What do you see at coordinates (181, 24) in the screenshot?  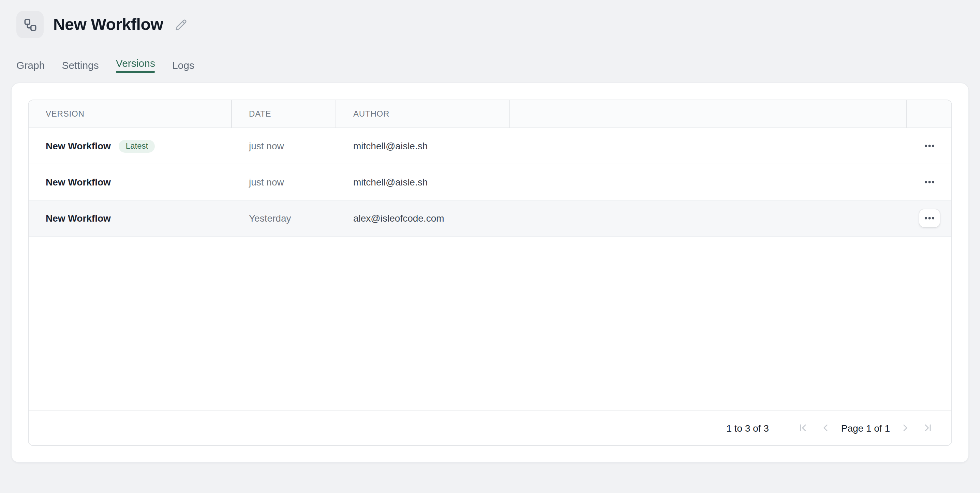 I see `pencil-icon` at bounding box center [181, 24].